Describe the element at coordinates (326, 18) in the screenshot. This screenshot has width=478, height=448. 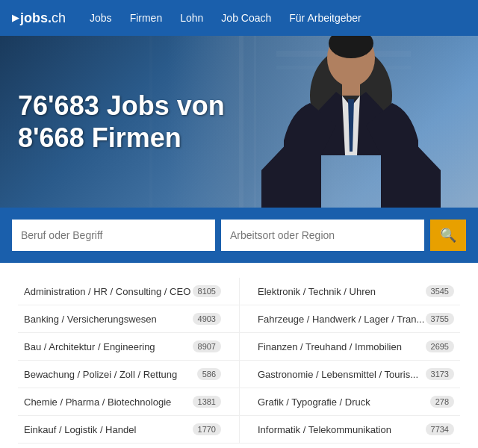
I see `nav-item-arbeitgeber: Für Arbeitgeber` at that location.